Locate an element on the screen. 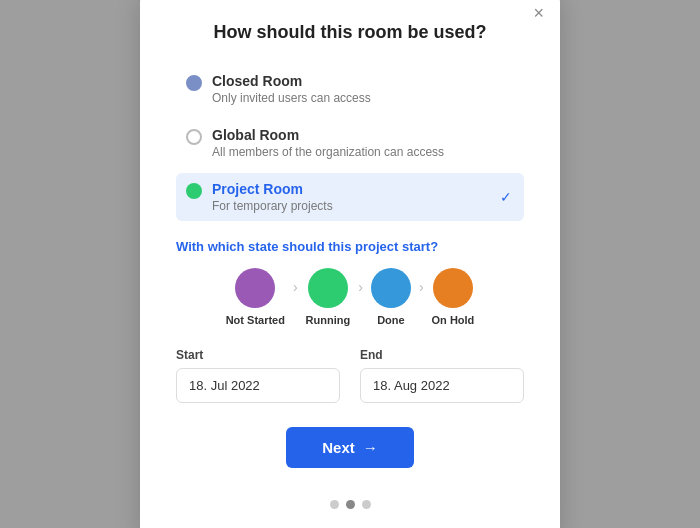  global-room-option: Global Room All members of the organizat… is located at coordinates (350, 143).